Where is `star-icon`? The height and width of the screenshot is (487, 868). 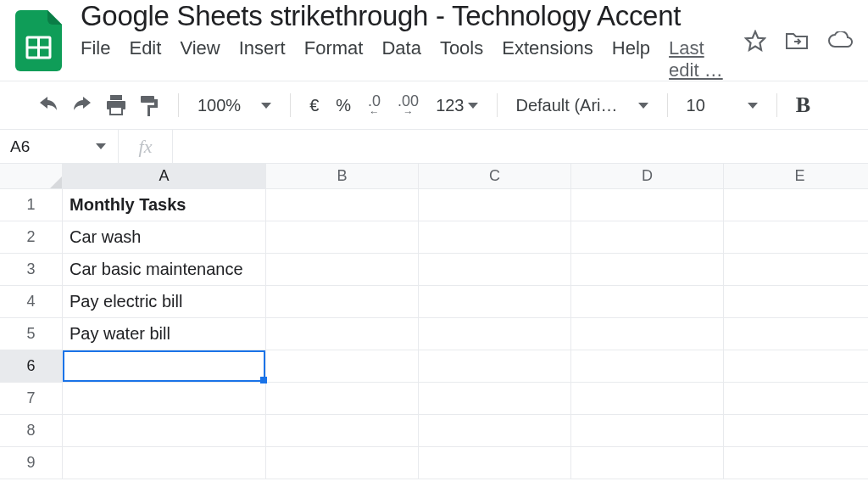
star-icon is located at coordinates (755, 41).